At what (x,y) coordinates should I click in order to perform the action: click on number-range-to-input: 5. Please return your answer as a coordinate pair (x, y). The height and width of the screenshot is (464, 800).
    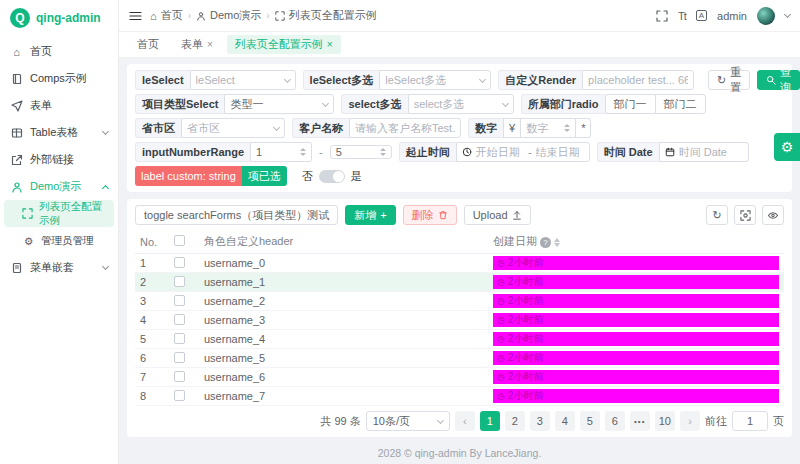
    Looking at the image, I should click on (361, 152).